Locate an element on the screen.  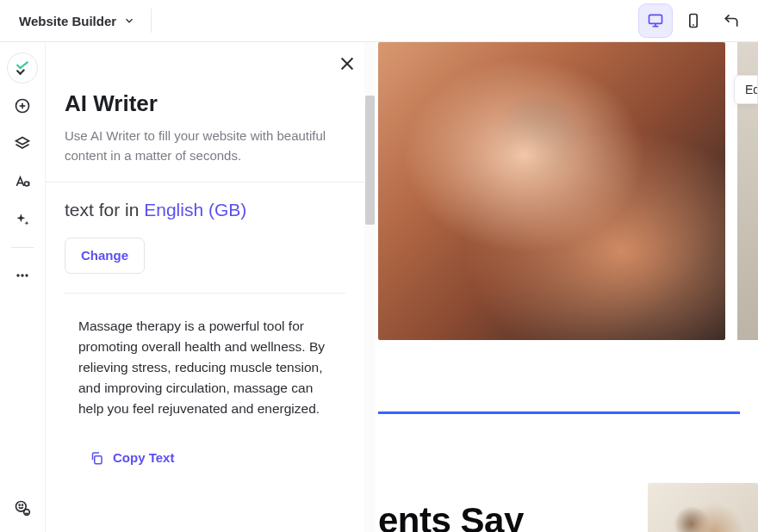
undo-button is located at coordinates (731, 21).